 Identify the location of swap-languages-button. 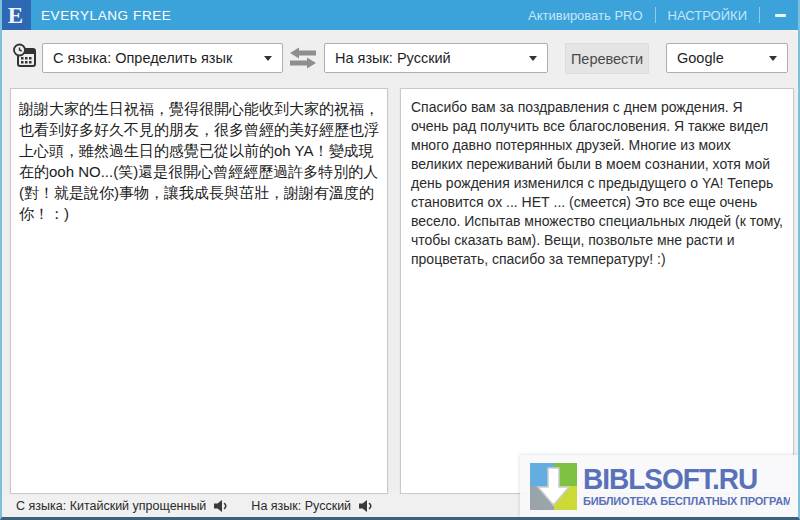
(303, 58).